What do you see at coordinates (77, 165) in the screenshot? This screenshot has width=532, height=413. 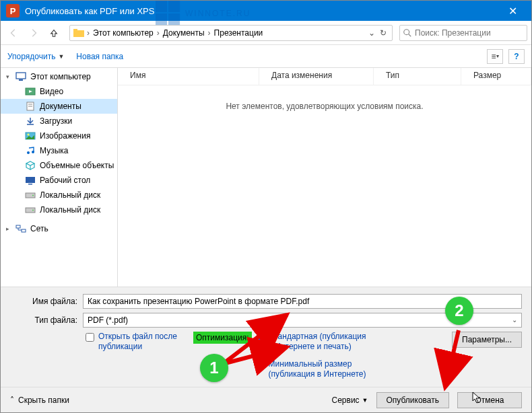 I see `tree-item-label: Объемные объекты` at bounding box center [77, 165].